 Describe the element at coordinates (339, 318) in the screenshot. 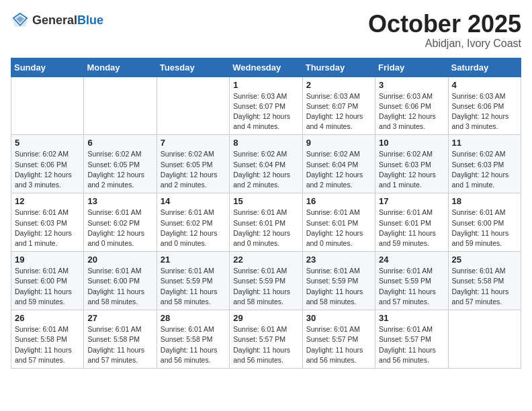

I see `day-number: 30` at that location.